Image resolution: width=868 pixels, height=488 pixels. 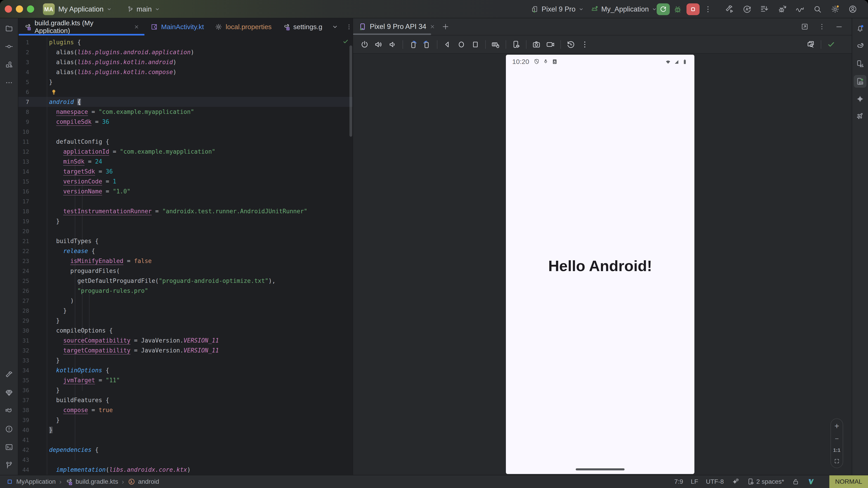 What do you see at coordinates (185, 350) in the screenshot?
I see `code-line-32: 32 targetCompatibility = JavaVersion.VER…` at bounding box center [185, 350].